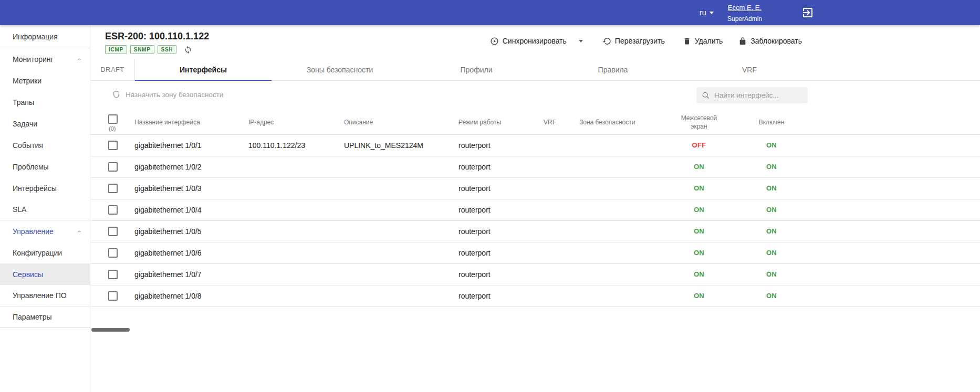  Describe the element at coordinates (535, 188) in the screenshot. I see `table-row: gigabitethernet 1/0/3routerportONON` at that location.